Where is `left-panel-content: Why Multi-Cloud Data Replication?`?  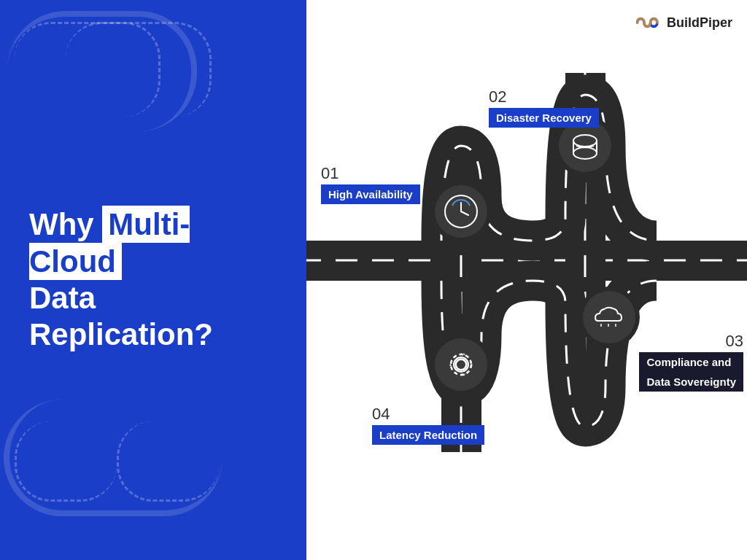
left-panel-content: Why Multi-Cloud Data Replication? is located at coordinates (153, 280).